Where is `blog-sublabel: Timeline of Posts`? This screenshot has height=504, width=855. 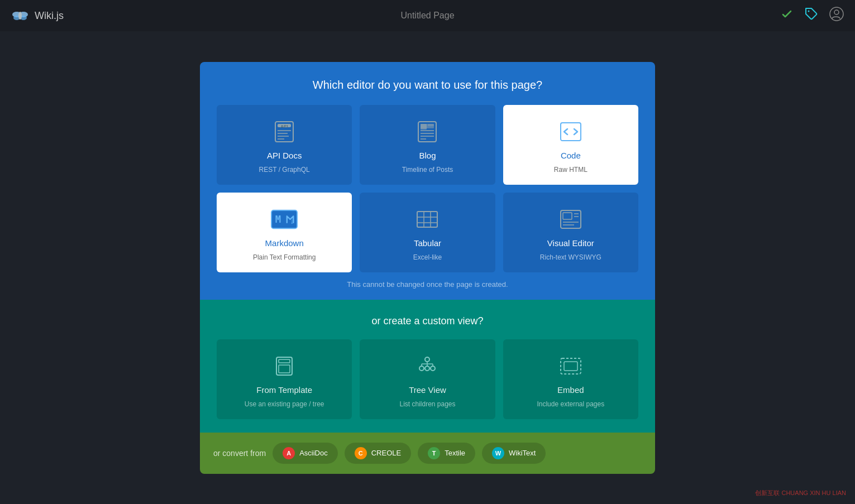
blog-sublabel: Timeline of Posts is located at coordinates (428, 170).